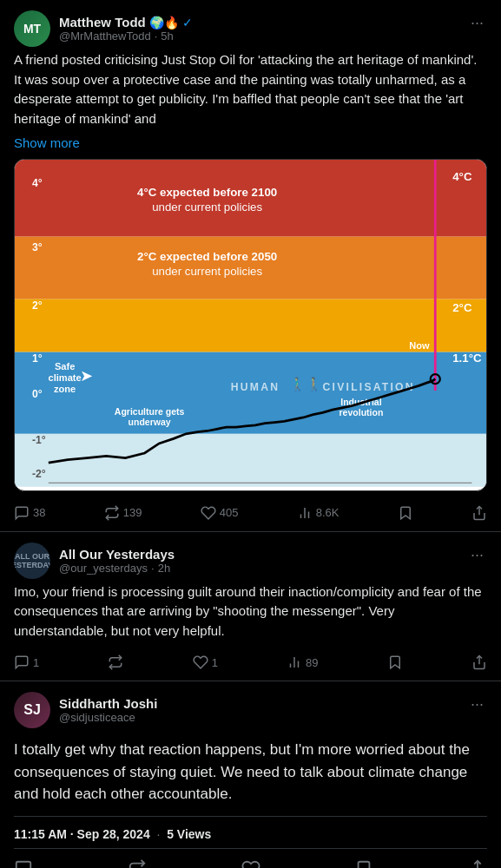 This screenshot has height=868, width=501. I want to click on svg-text: 4°C, so click(462, 177).